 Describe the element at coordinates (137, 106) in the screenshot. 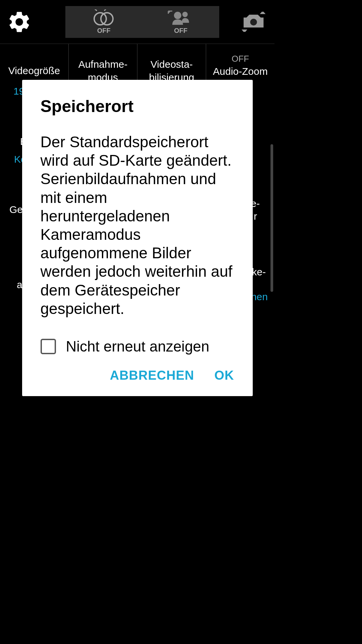

I see `dialog-title: Speicherort` at that location.